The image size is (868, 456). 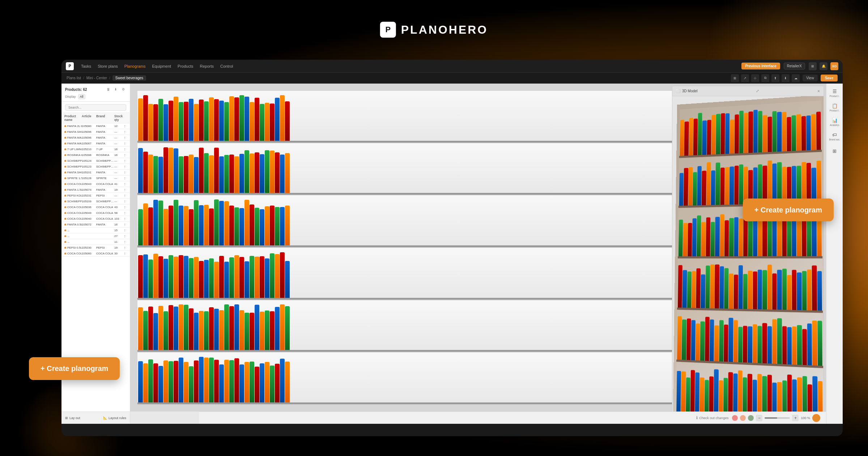 What do you see at coordinates (835, 122) in the screenshot?
I see `right-icon-analytics: 📊 Analytics` at bounding box center [835, 122].